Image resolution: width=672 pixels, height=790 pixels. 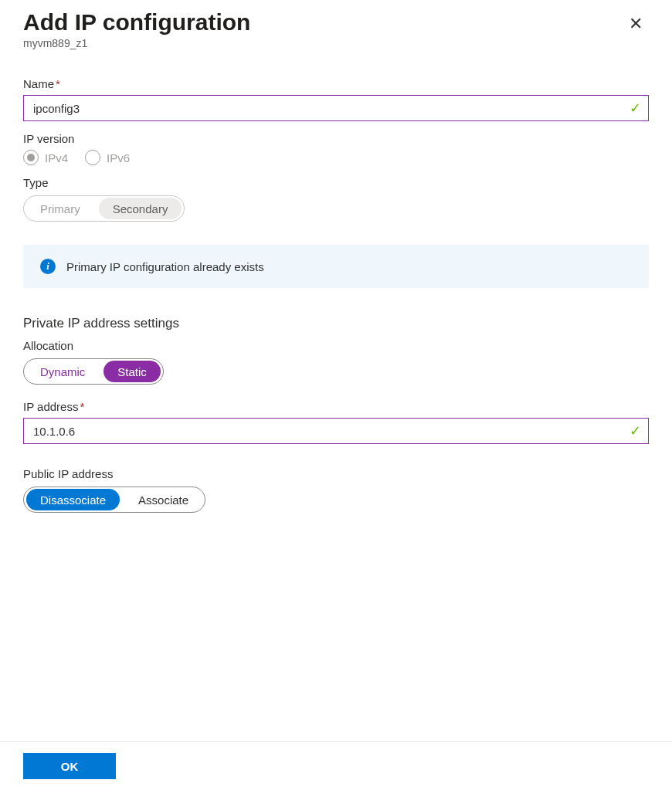 What do you see at coordinates (141, 209) in the screenshot?
I see `type-secondary-option: Secondary` at bounding box center [141, 209].